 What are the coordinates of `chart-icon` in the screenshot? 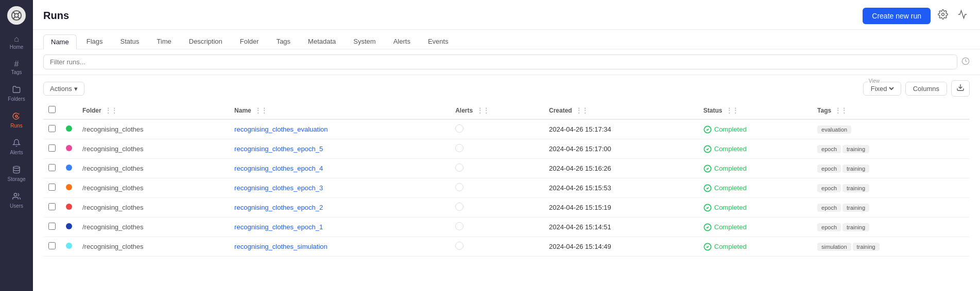 It's located at (962, 15).